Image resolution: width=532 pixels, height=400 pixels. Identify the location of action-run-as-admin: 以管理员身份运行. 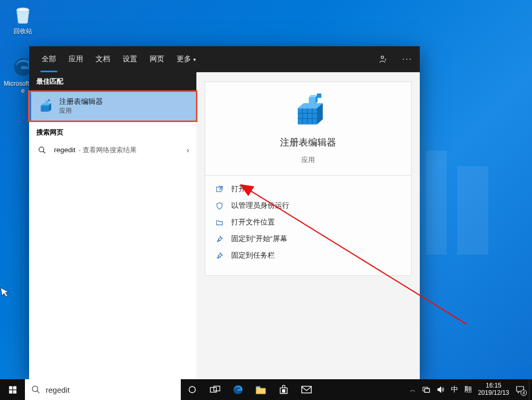
(308, 206).